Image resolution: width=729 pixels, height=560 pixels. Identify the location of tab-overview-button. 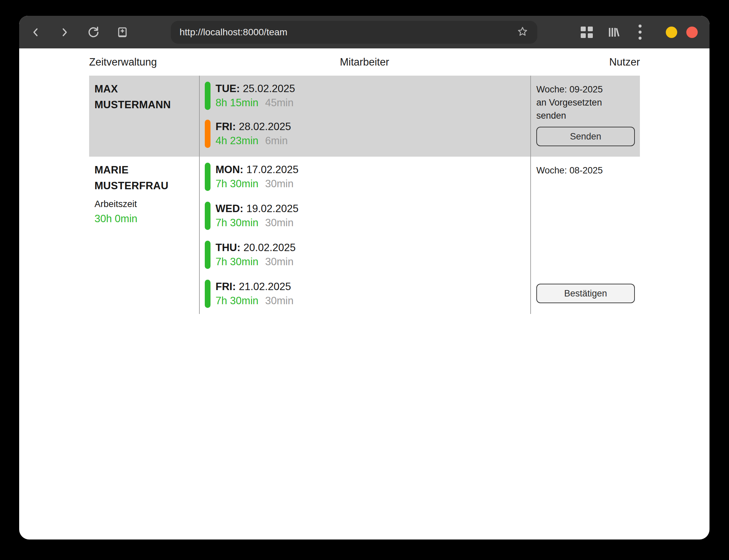
(587, 32).